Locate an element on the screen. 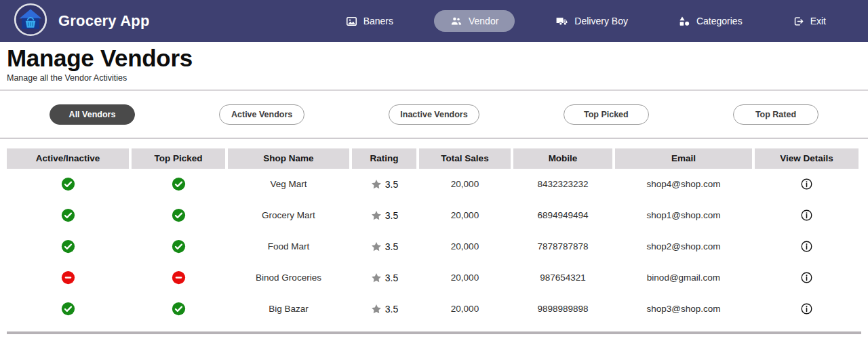  table-row: Binod Groceries3.520,000987654321binod@g… is located at coordinates (434, 278).